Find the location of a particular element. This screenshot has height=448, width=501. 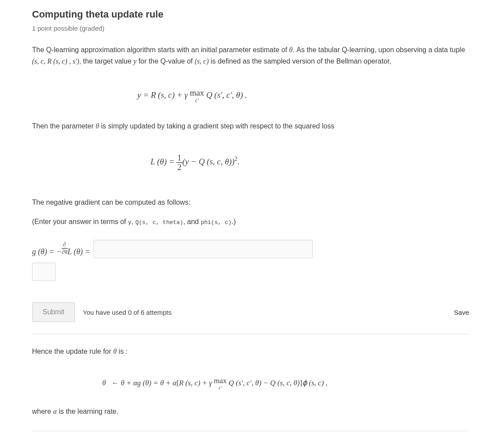

hint-term-3: phi(s, c) is located at coordinates (216, 223).